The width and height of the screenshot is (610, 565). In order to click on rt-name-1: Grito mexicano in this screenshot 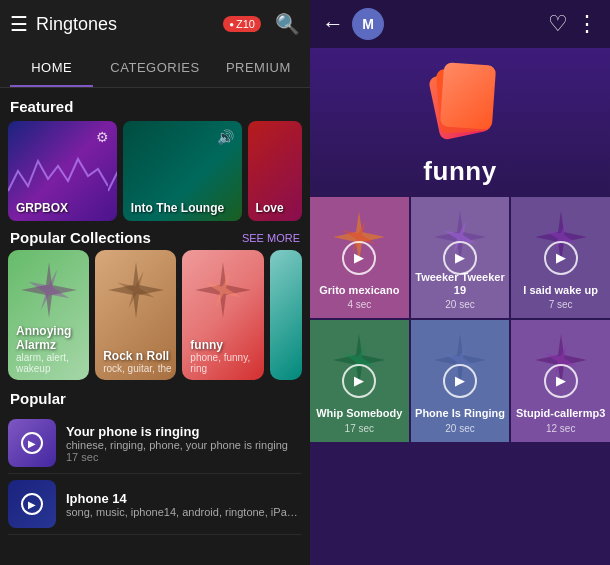, I will do `click(359, 290)`.